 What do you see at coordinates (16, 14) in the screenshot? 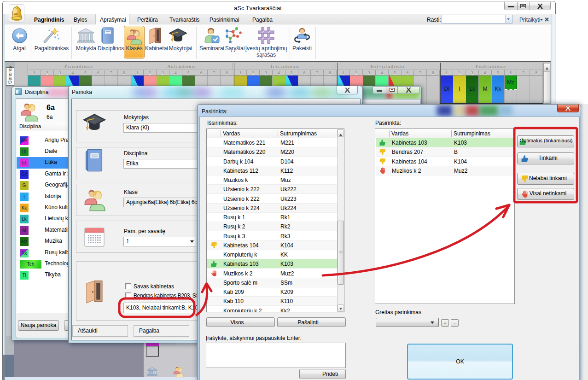
I see `svg-text: asc` at bounding box center [16, 14].